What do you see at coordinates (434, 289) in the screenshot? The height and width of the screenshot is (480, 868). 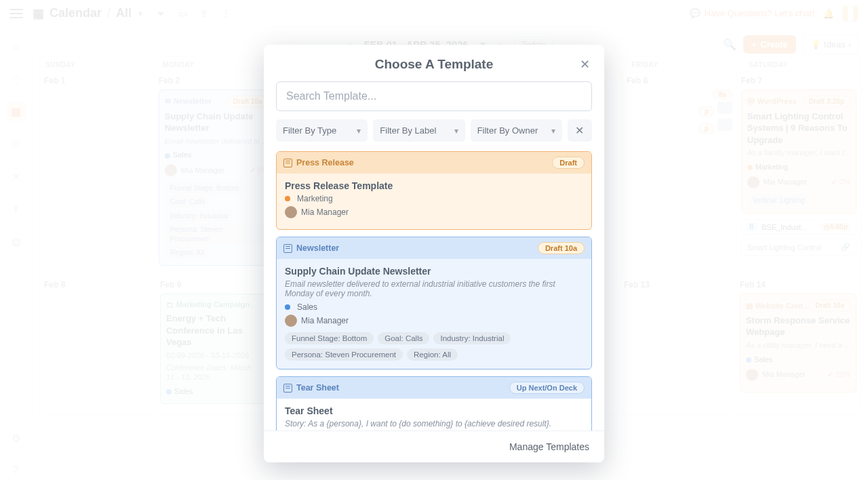 I see `template-desc: Email newsletter delivered to external i…` at bounding box center [434, 289].